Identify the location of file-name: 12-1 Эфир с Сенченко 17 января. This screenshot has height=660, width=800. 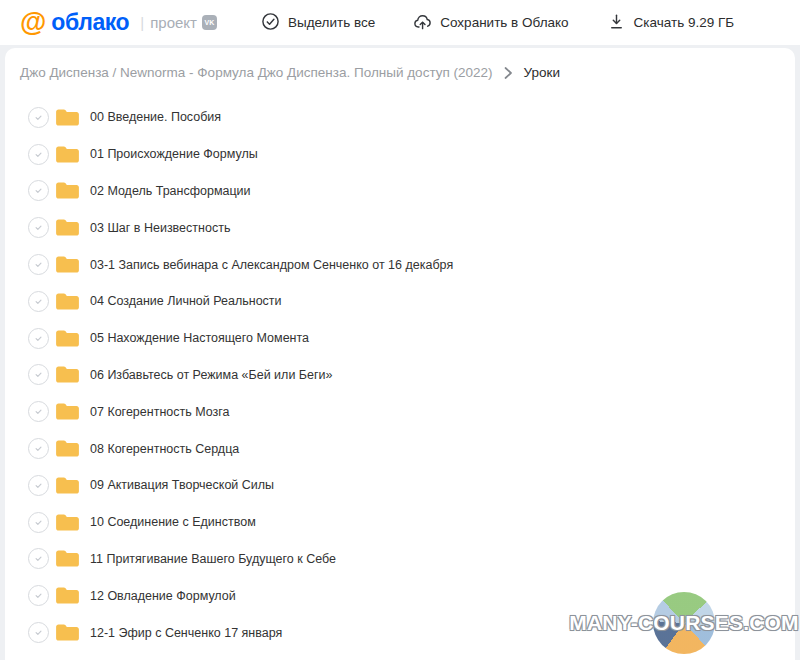
(186, 633).